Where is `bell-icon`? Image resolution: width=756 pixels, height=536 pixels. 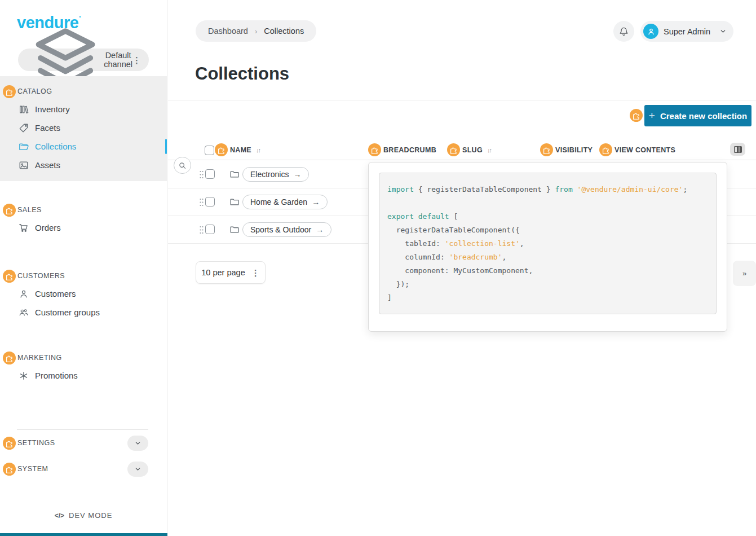 bell-icon is located at coordinates (624, 32).